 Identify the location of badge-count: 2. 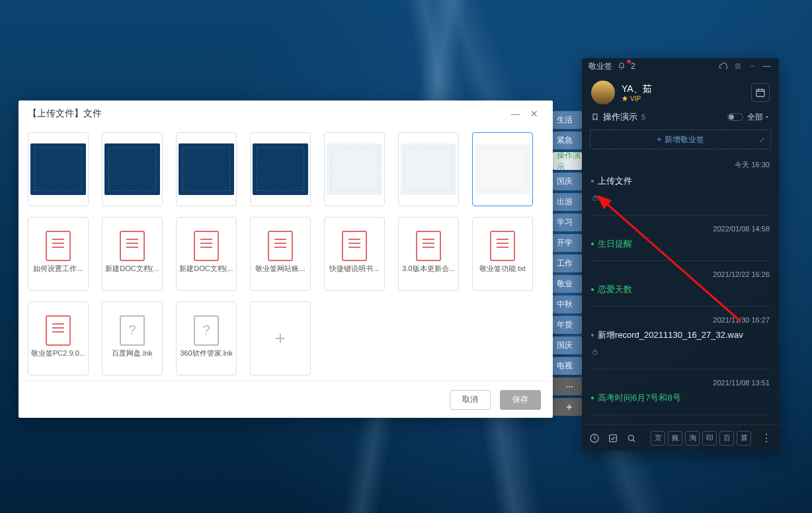
(633, 66).